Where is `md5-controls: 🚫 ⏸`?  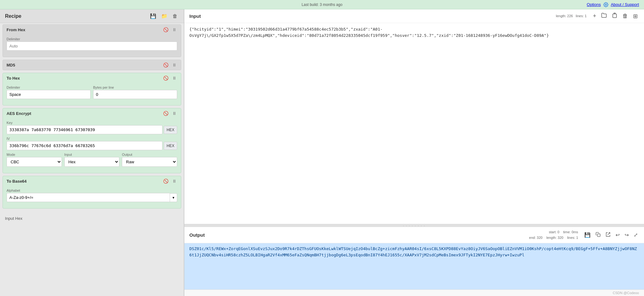 md5-controls: 🚫 ⏸ is located at coordinates (170, 65).